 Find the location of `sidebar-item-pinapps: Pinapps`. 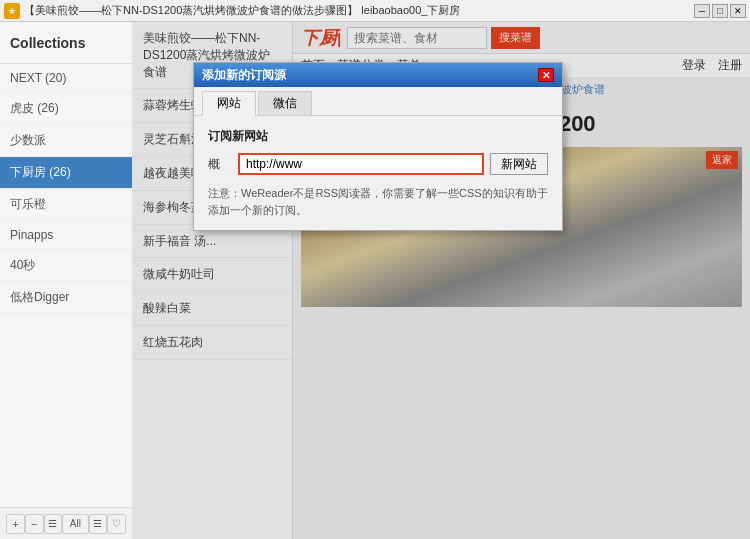

sidebar-item-pinapps: Pinapps is located at coordinates (66, 236).